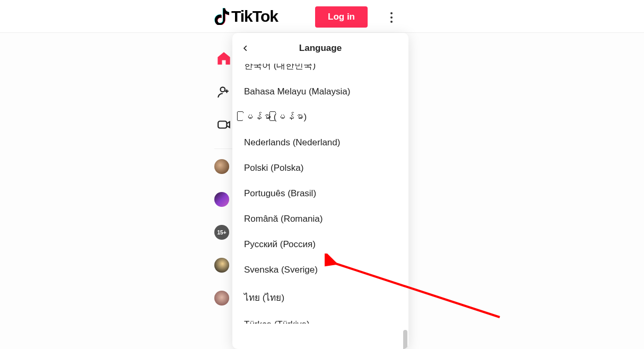 This screenshot has height=349, width=644. Describe the element at coordinates (224, 125) in the screenshot. I see `live-icon` at that location.